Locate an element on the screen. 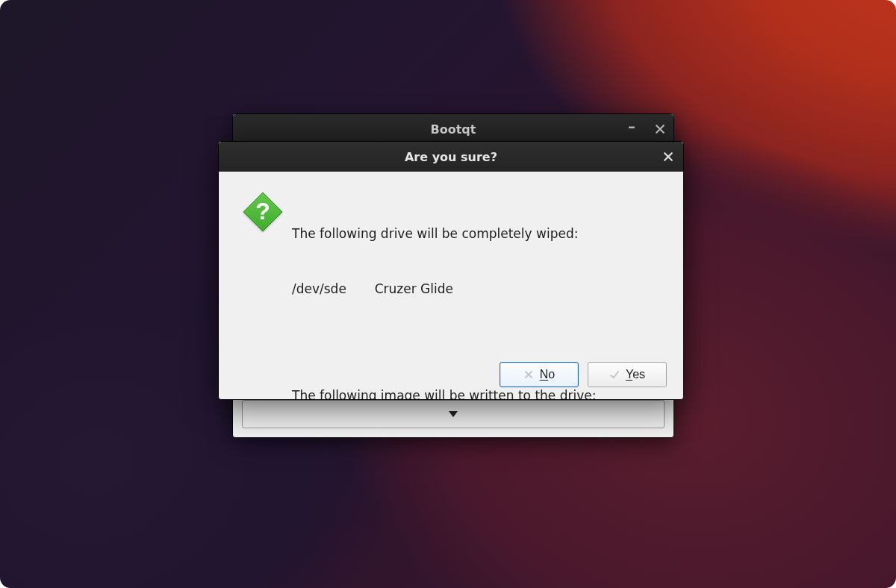 This screenshot has height=588, width=896. no-button: No is located at coordinates (539, 375).